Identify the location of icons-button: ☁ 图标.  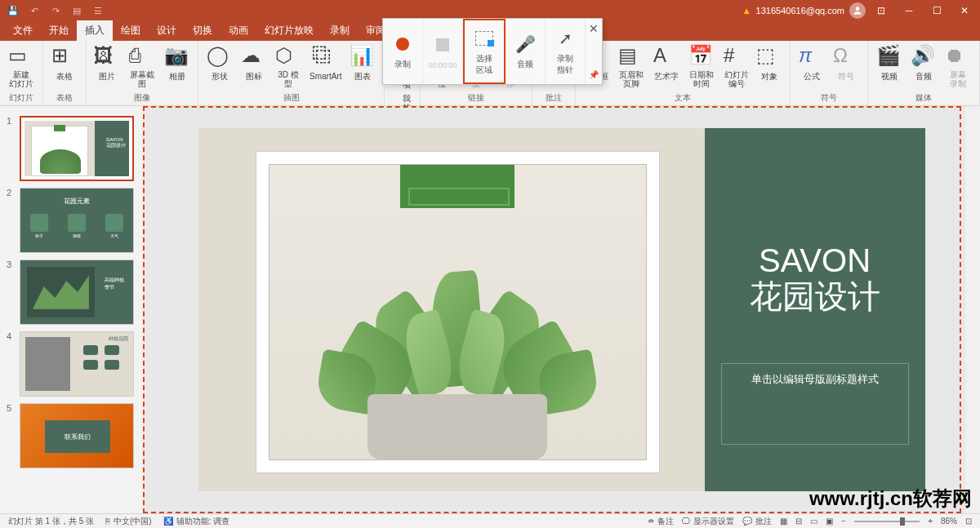
(254, 66).